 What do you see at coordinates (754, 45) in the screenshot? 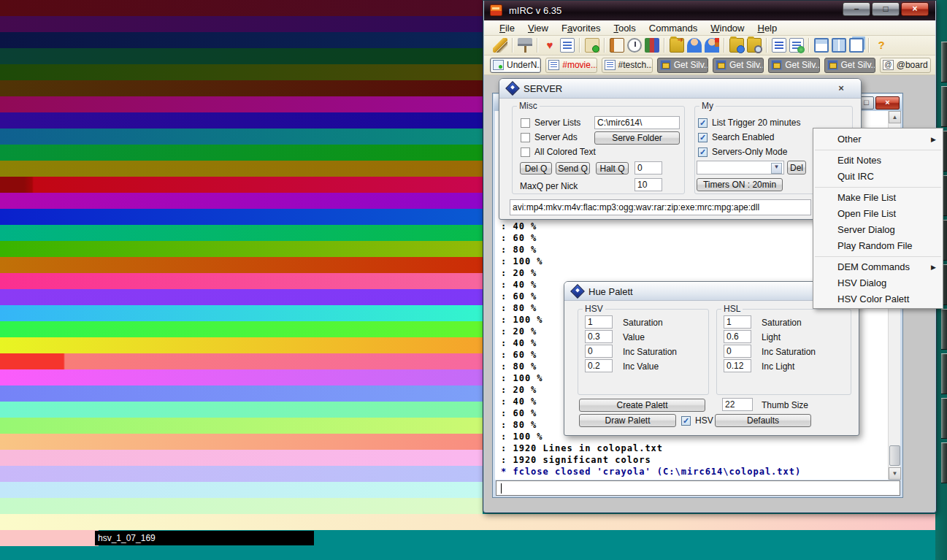
I see `folder-search-icon` at bounding box center [754, 45].